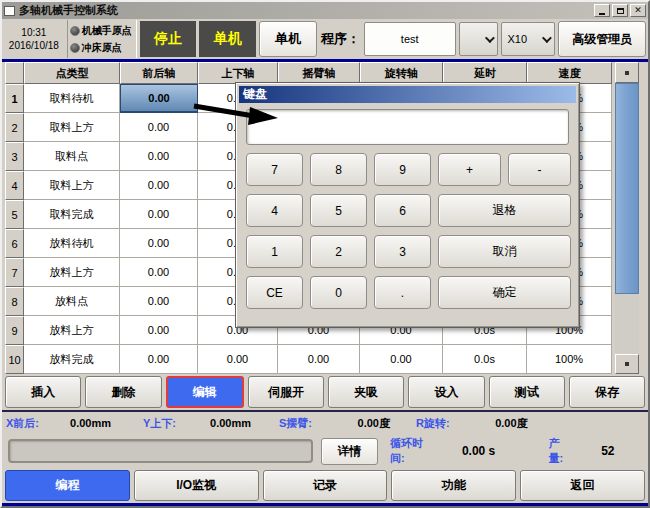 The image size is (650, 508). Describe the element at coordinates (325, 423) in the screenshot. I see `axis-status-row: X前后:0.00mmY上下:0.00mmS摆臂:0.00度R旋转:0.00度` at that location.